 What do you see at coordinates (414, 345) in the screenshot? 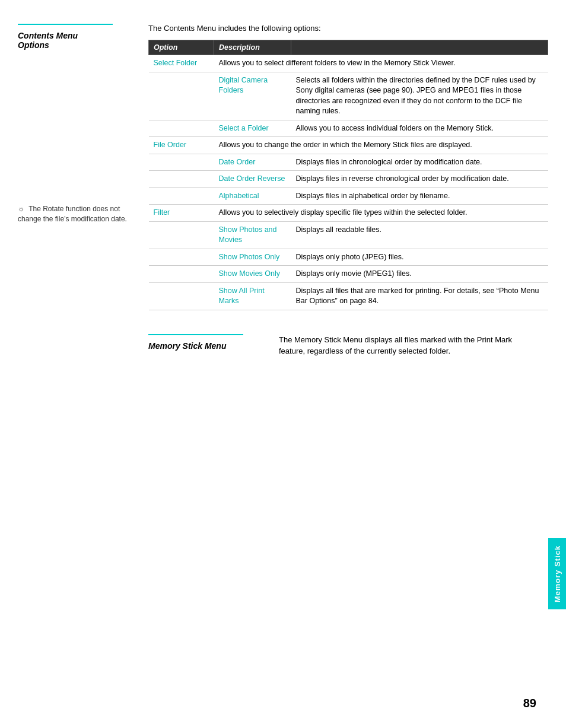
I see `memory-stick-menu-desc: The Memory Stick Menu displays all files…` at bounding box center [414, 345].